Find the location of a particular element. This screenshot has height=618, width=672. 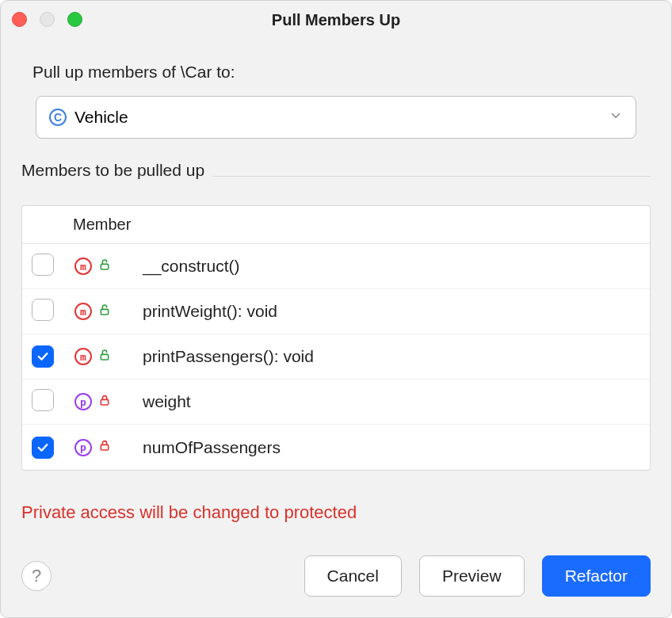

prompt-label: Pull up members of \Car to: is located at coordinates (342, 72).